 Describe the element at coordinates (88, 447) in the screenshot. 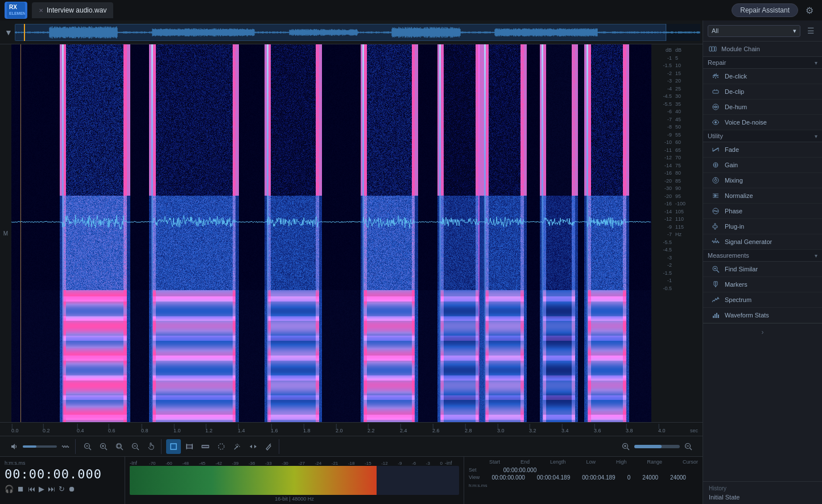

I see `zoom-out-btn` at that location.